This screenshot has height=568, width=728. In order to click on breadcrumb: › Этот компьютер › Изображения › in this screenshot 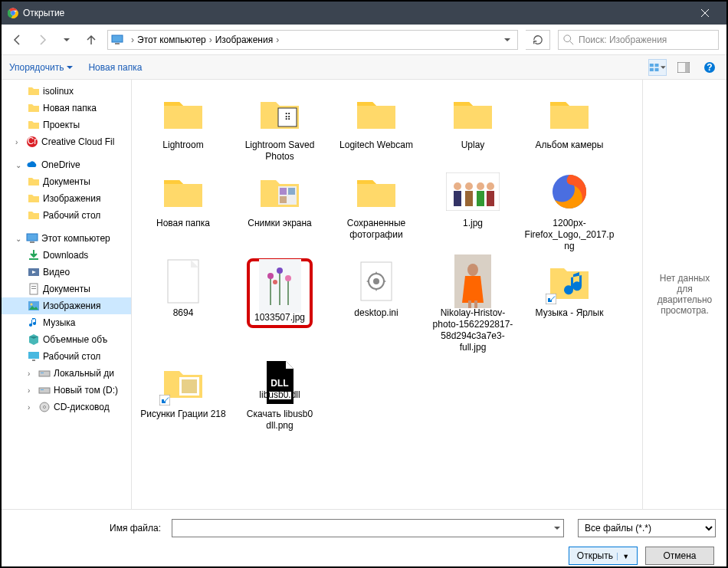, I will do `click(313, 40)`.